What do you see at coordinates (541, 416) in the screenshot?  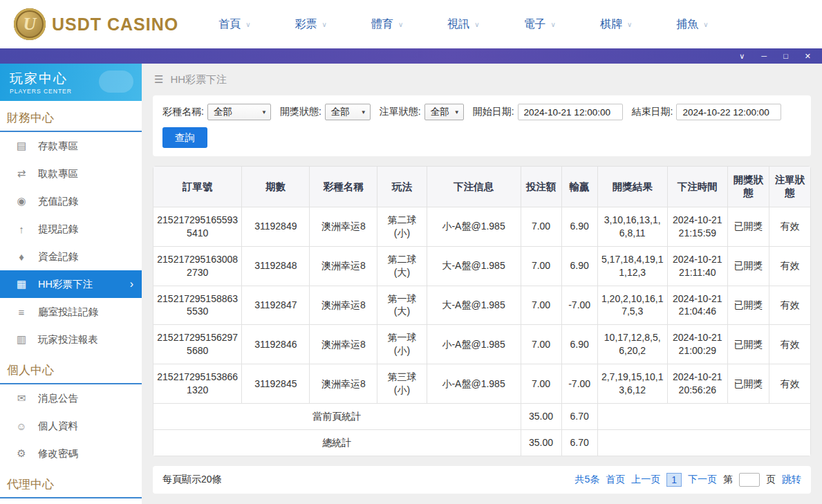 I see `summary-current-amount: 35.00` at bounding box center [541, 416].